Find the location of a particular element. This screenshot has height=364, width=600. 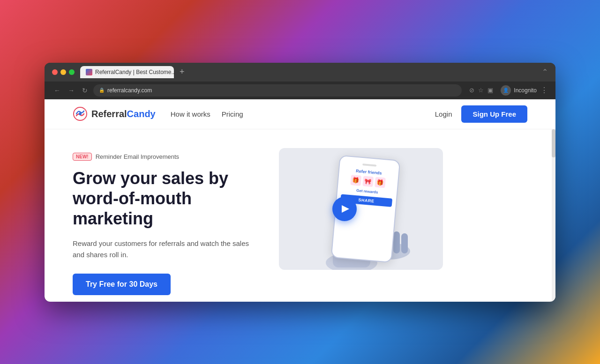

url-text: referralcandy.com is located at coordinates (129, 90).